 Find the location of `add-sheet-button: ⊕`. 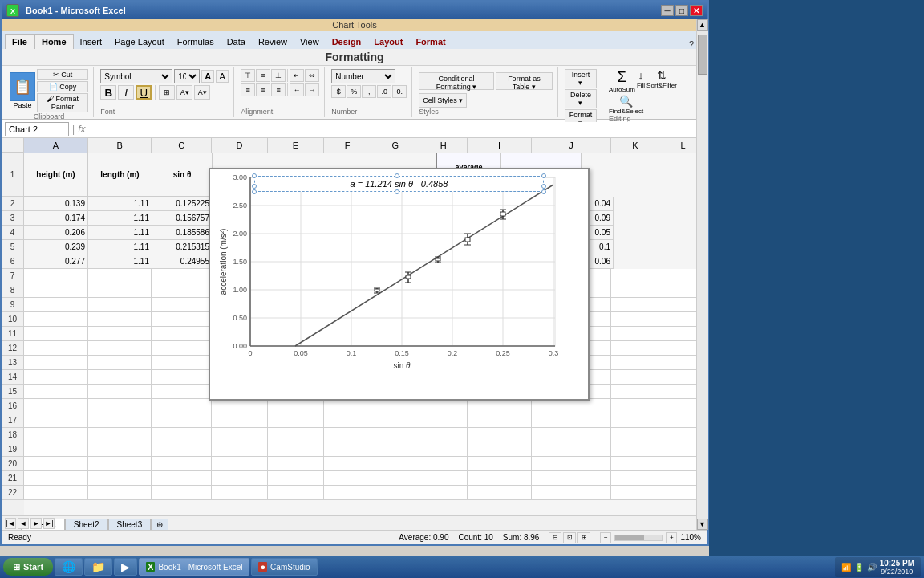

add-sheet-button: ⊕ is located at coordinates (160, 524).